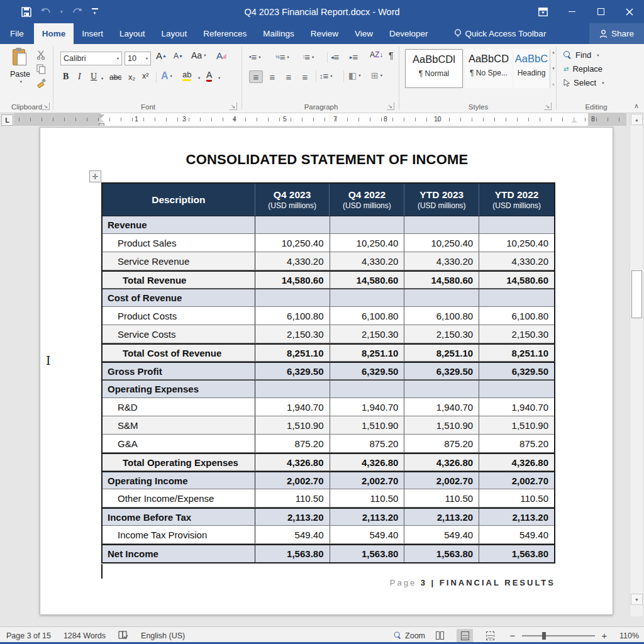 Image resolution: width=644 pixels, height=644 pixels. Describe the element at coordinates (544, 636) in the screenshot. I see `zoom-slider-thumb` at that location.